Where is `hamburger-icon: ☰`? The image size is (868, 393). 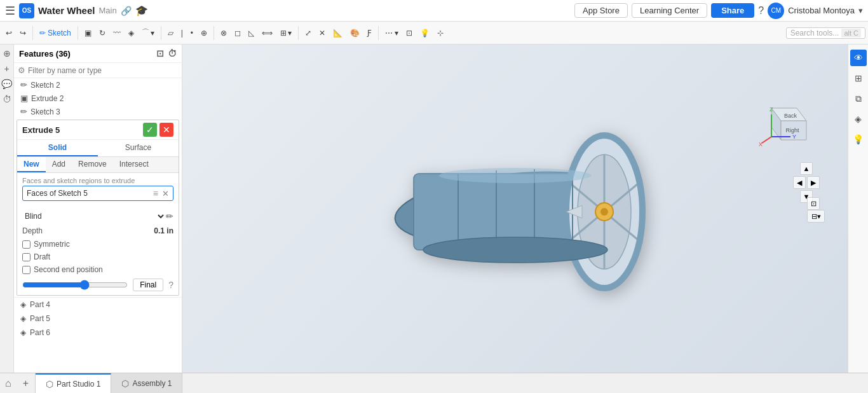 hamburger-icon: ☰ is located at coordinates (10, 11).